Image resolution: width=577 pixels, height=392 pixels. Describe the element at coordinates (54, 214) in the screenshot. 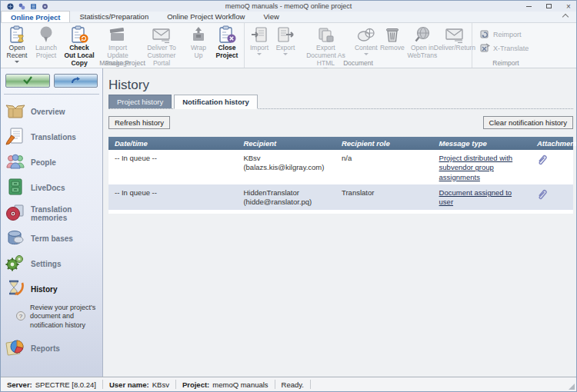

I see `sidebar-item-translation-memories: Translation memories` at that location.